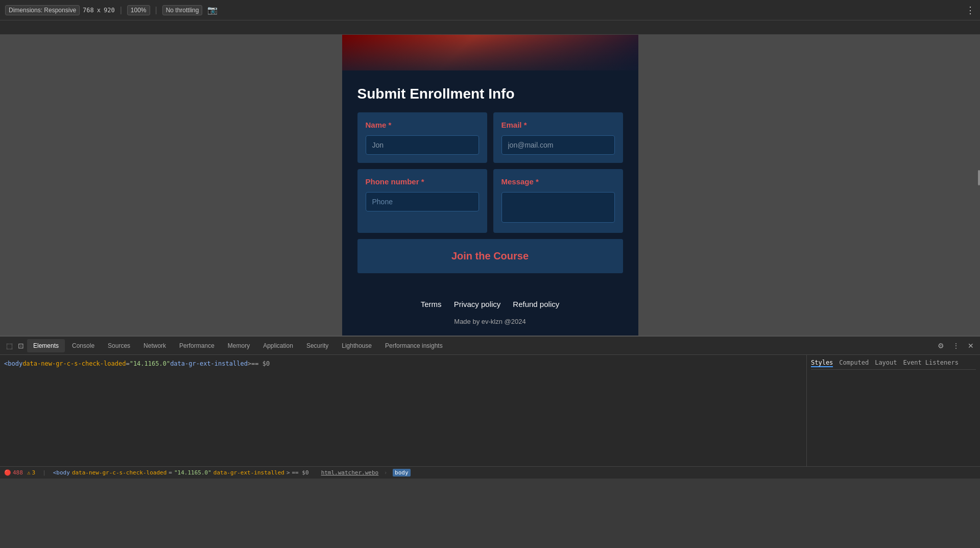 The image size is (980, 548). Describe the element at coordinates (558, 207) in the screenshot. I see `message-input` at that location.